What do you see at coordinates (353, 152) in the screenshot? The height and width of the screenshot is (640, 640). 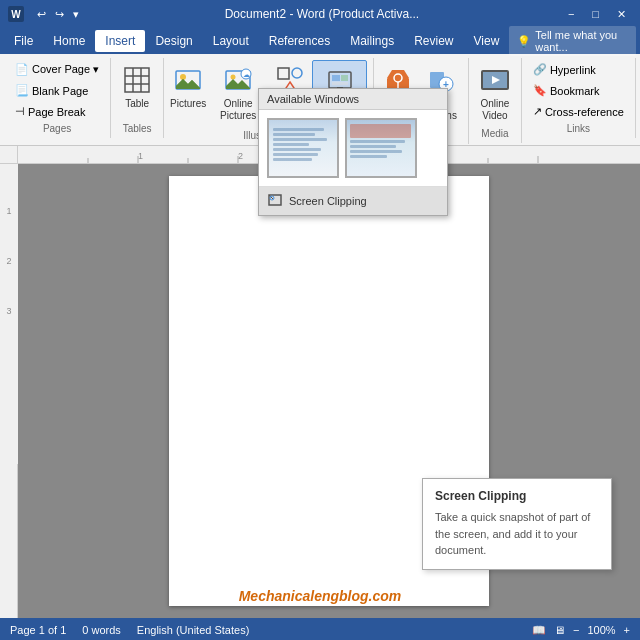 I see `screenshot-dropdown: Available Windows` at bounding box center [353, 152].